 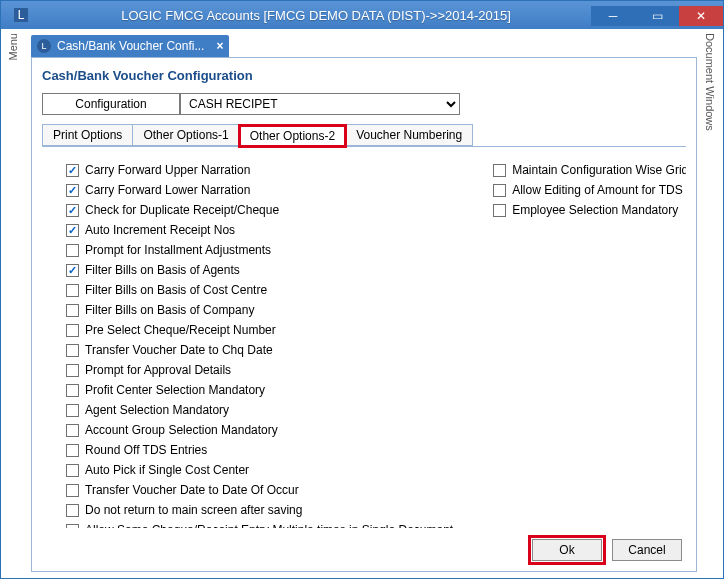 What do you see at coordinates (260, 490) in the screenshot?
I see `option-transfer-voucher-date-to-date-of-occur: Transfer Voucher Date to Date Of Occur` at bounding box center [260, 490].